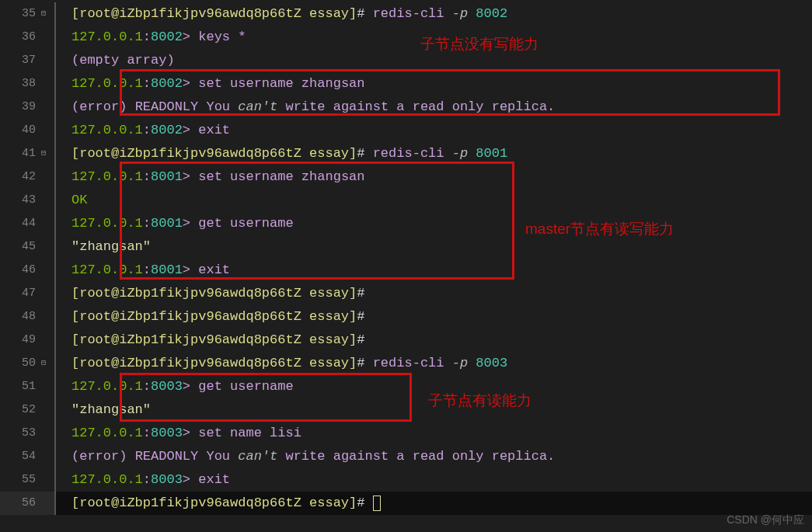  I want to click on line-number: 38⊟, so click(27, 84).